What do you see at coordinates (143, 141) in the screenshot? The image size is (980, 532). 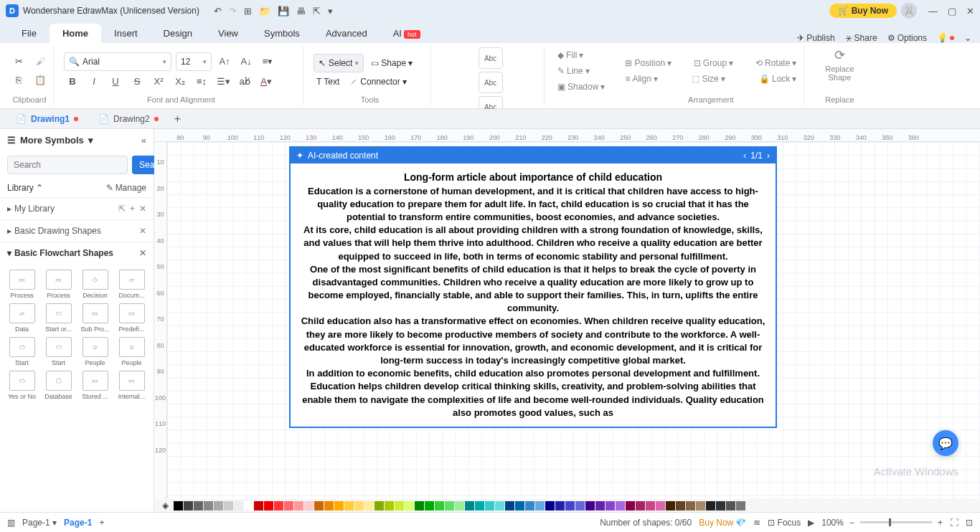 I see `collapse-panel-icon: «` at bounding box center [143, 141].